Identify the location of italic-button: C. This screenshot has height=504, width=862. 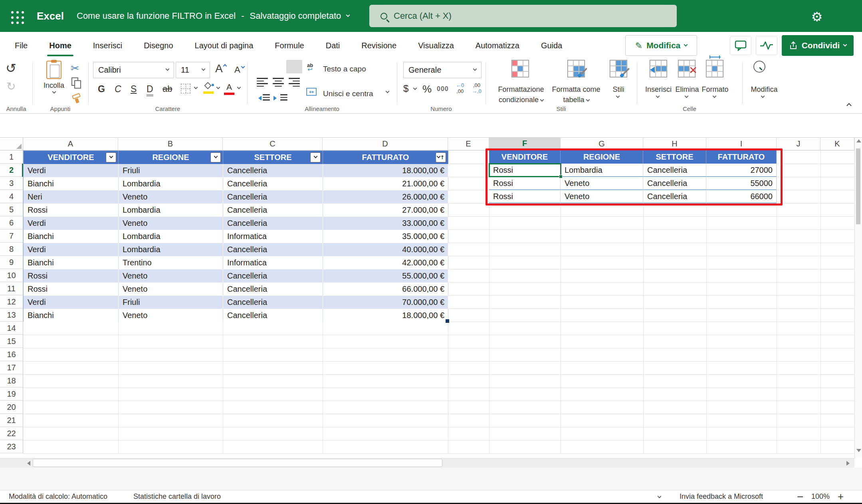
(118, 89).